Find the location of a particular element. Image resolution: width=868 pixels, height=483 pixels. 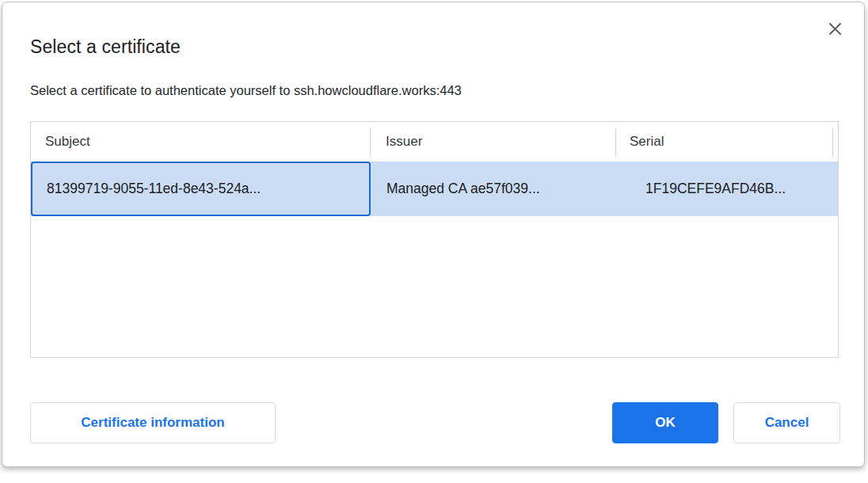

dialog-subtitle: Select a certificate to authenticate you… is located at coordinates (246, 90).